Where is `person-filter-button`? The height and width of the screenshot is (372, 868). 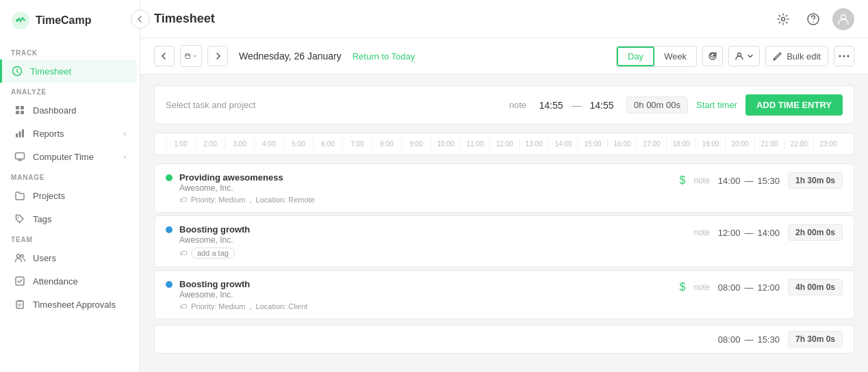 person-filter-button is located at coordinates (744, 56).